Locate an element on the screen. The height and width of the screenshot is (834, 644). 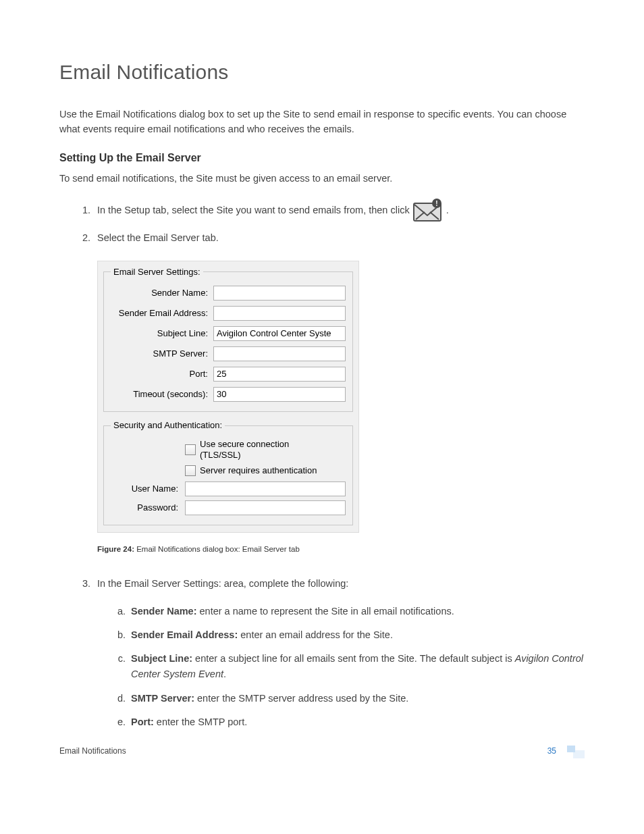
sub-a: Sender Name: enter a name to represent t… is located at coordinates (356, 616).